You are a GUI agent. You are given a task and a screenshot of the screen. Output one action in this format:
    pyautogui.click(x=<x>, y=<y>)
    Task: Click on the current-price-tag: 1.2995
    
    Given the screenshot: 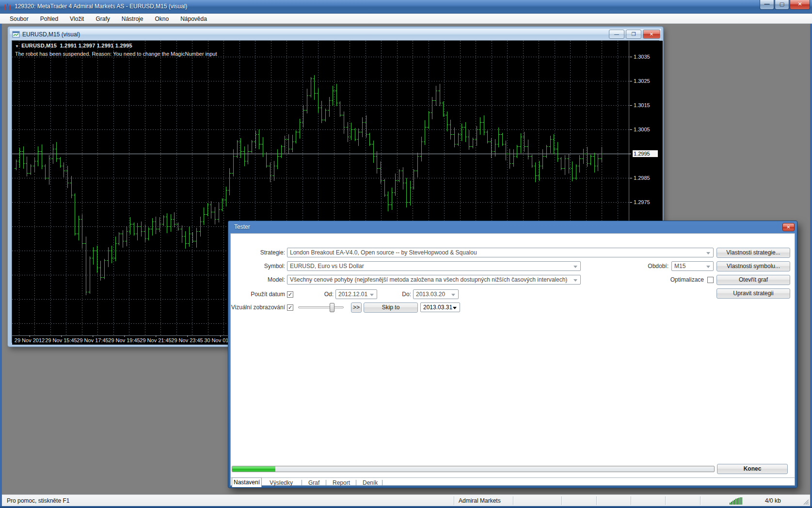 What is the action you would take?
    pyautogui.click(x=645, y=154)
    